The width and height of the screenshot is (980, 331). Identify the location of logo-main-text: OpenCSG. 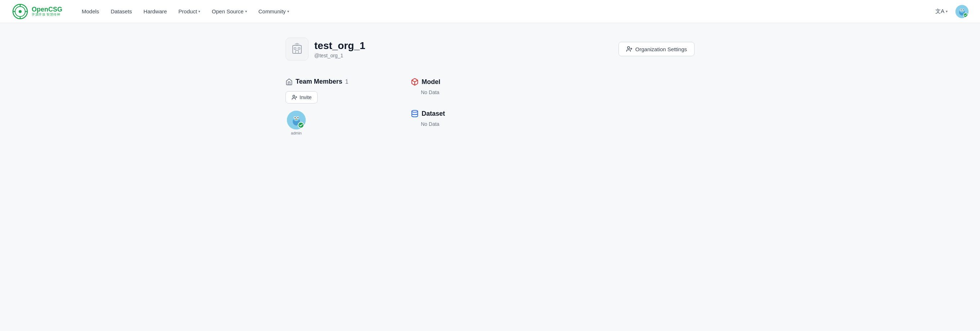
(47, 10).